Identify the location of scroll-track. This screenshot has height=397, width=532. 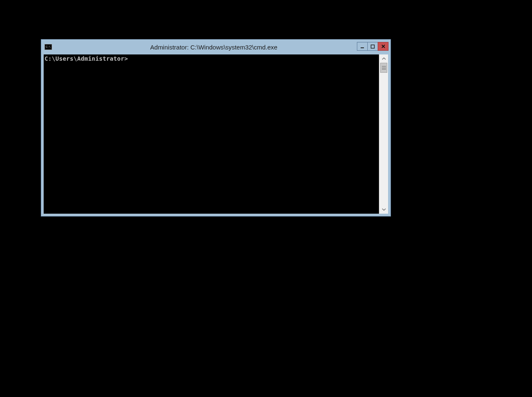
(384, 134).